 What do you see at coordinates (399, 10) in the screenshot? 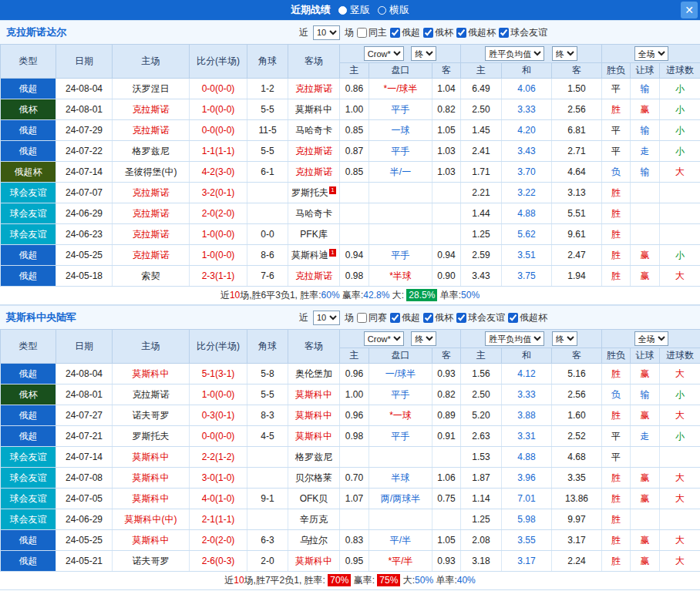
I see `horizontal-label: 横版` at bounding box center [399, 10].